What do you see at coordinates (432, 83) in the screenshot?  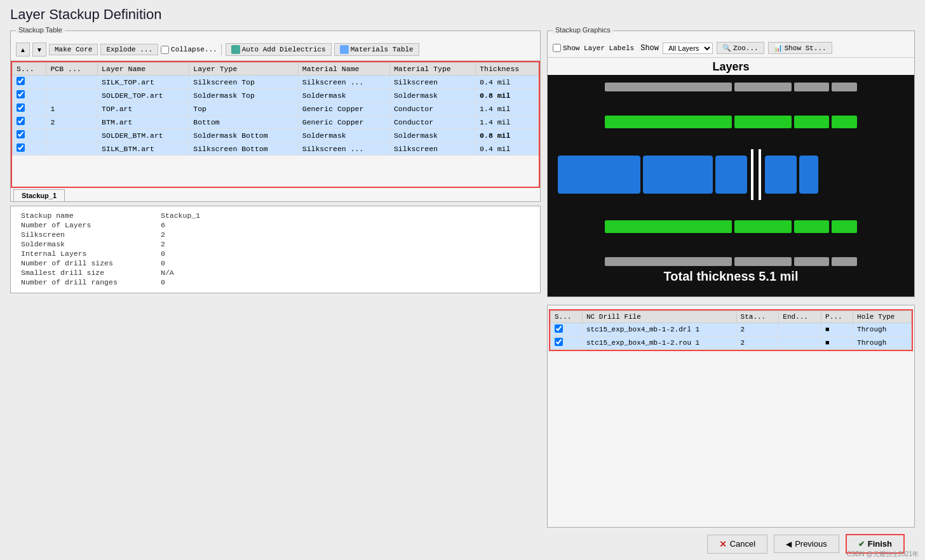 I see `row-material-type: Silkscreen` at bounding box center [432, 83].